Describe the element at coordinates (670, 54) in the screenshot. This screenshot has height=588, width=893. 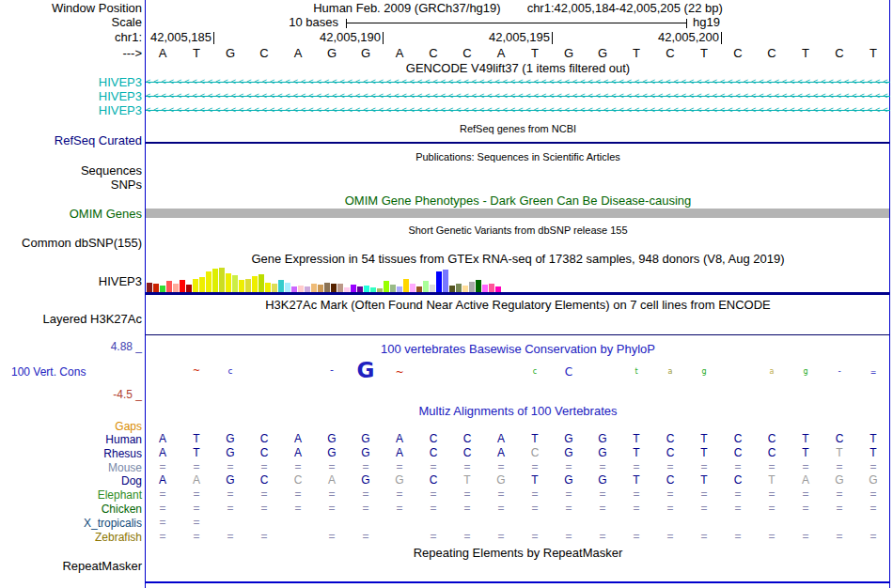
I see `reference-base: C` at that location.